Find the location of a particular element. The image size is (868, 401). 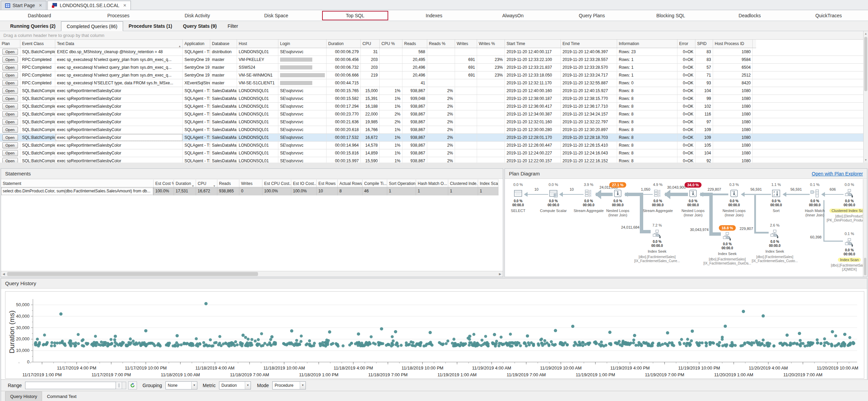

statements-column-writes: Writes is located at coordinates (251, 183).